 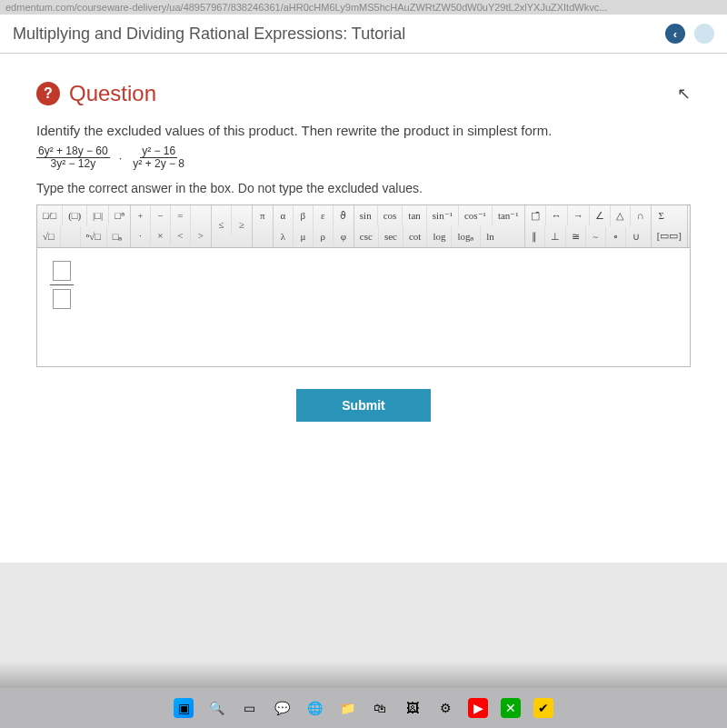 What do you see at coordinates (48, 94) in the screenshot?
I see `question-mark-icon: ?` at bounding box center [48, 94].